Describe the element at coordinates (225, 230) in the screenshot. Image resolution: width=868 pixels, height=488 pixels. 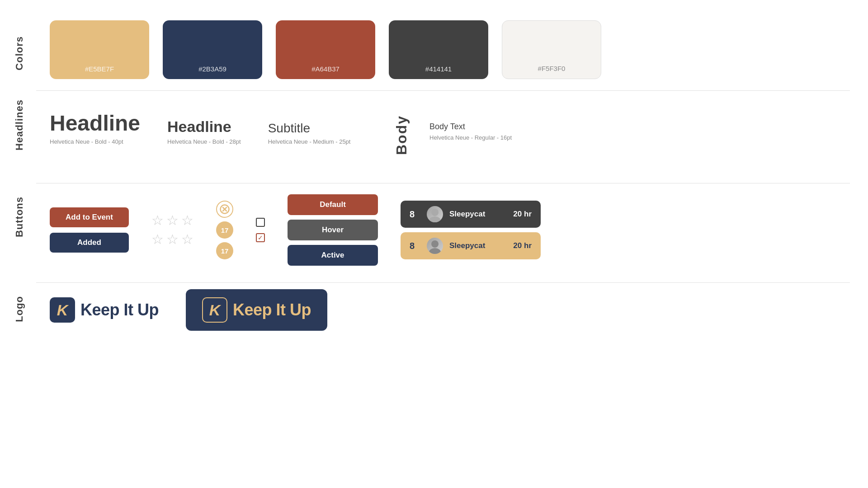
I see `badge-17-top: 17` at that location.